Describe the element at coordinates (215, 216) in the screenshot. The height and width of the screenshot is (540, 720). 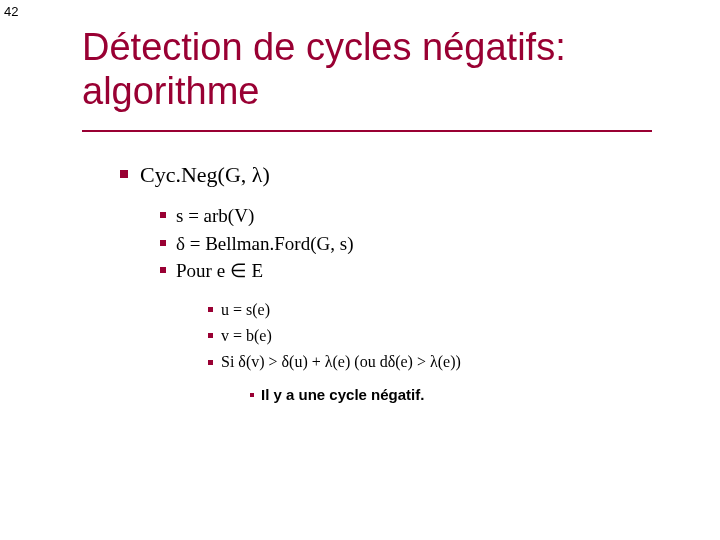
I see `text-l2a: s = arb(V)` at that location.